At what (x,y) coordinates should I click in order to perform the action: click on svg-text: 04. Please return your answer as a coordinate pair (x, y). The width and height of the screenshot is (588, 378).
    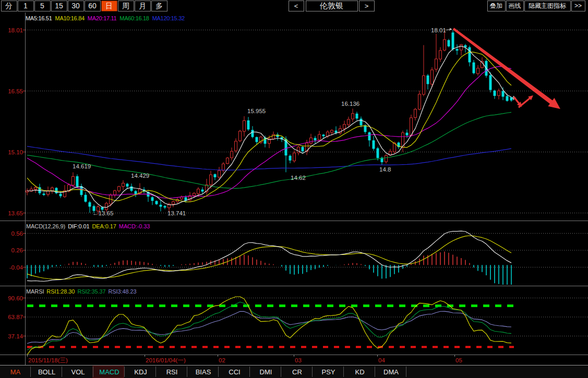
    Looking at the image, I should click on (382, 360).